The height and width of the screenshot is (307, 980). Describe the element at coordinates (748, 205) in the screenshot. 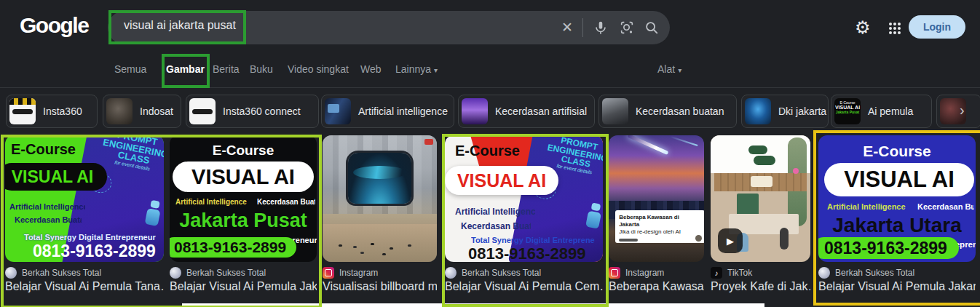

I see `menu-board-art` at that location.